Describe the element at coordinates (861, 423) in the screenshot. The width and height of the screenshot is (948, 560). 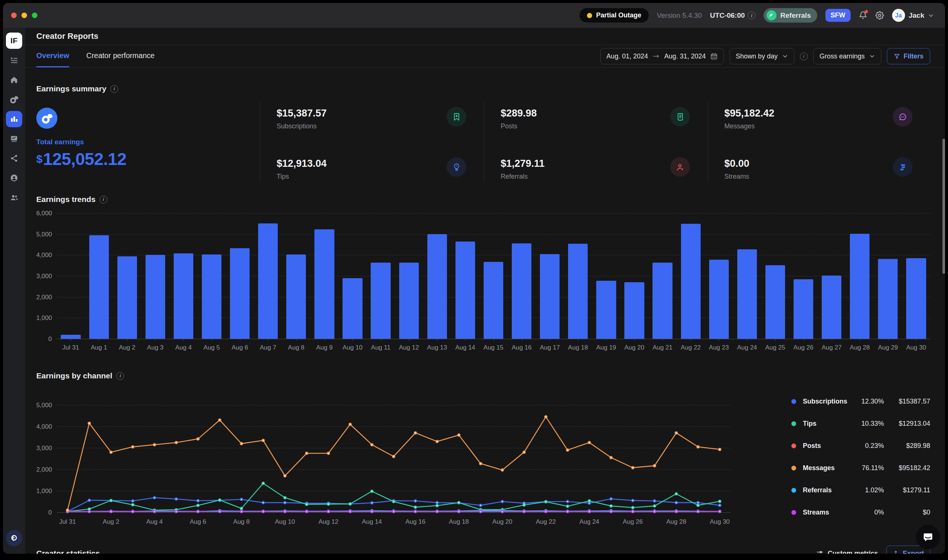
I see `legend-row: Tips10.33%$12913.04` at that location.